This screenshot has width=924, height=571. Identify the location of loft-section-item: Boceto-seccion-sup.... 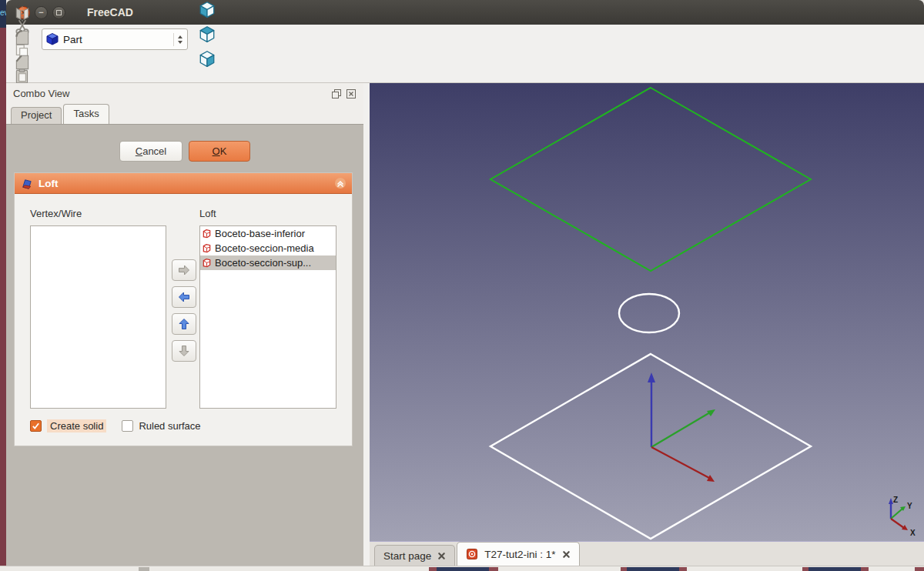
(268, 263).